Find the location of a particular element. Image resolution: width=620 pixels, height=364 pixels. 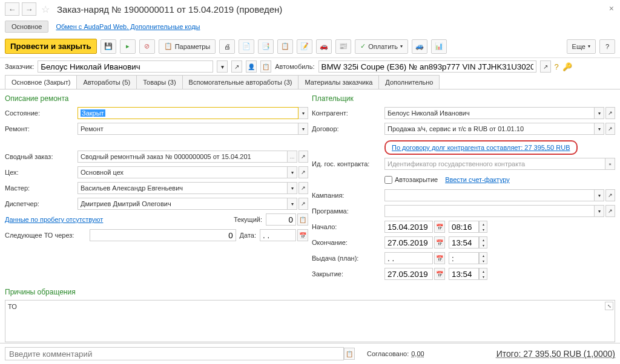

campaign-open: ↗ is located at coordinates (610, 195).